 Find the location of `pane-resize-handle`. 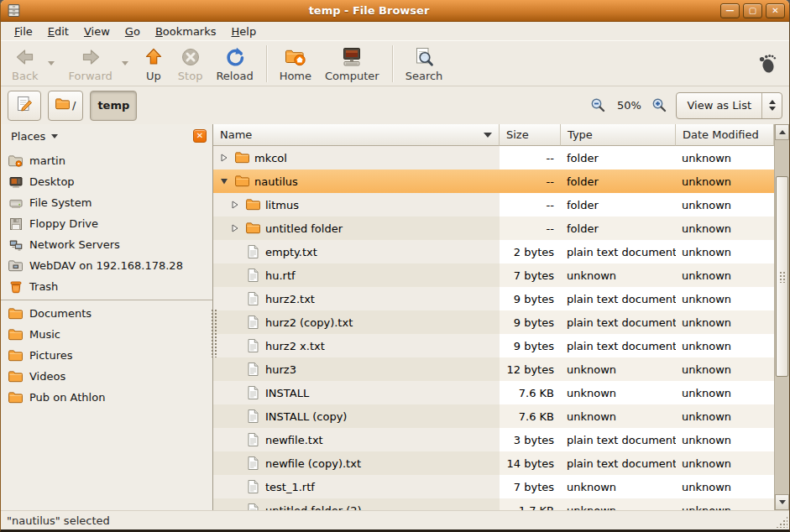

pane-resize-handle is located at coordinates (213, 333).